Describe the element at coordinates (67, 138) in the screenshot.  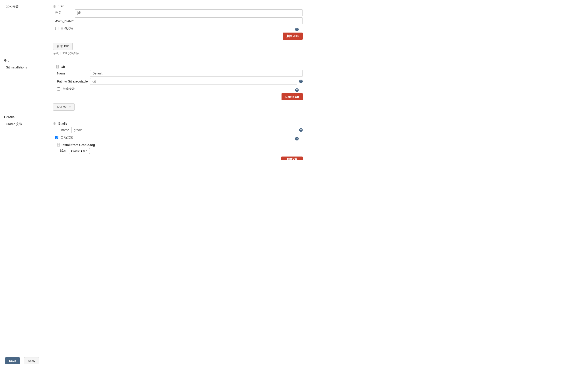
I see `gradle-auto-install-label: 自动安装` at that location.